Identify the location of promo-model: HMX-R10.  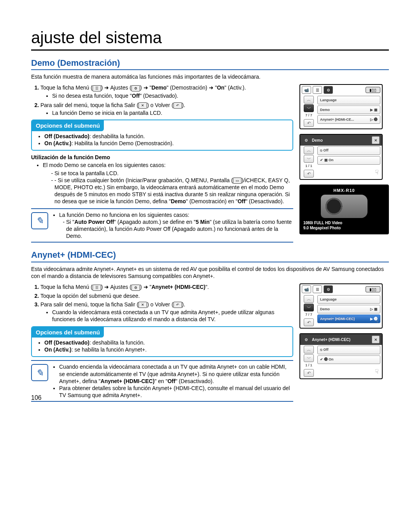
(344, 190).